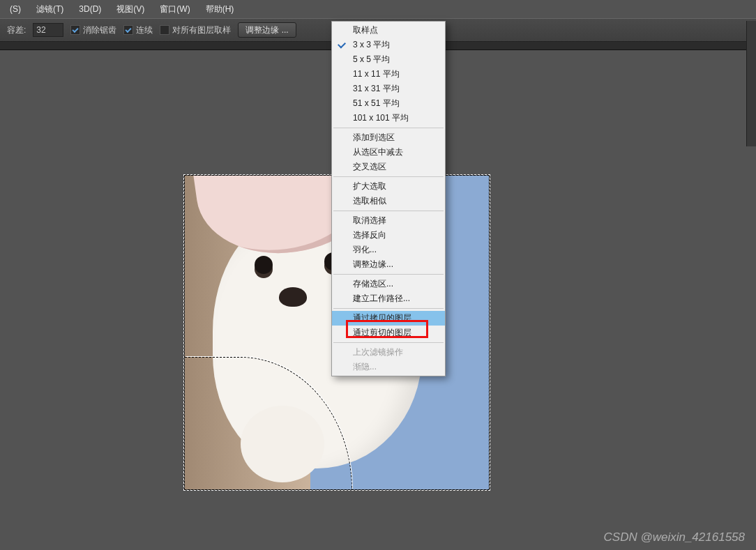  What do you see at coordinates (388, 318) in the screenshot?
I see `context-menu-item: 通过拷贝的图层` at bounding box center [388, 318].